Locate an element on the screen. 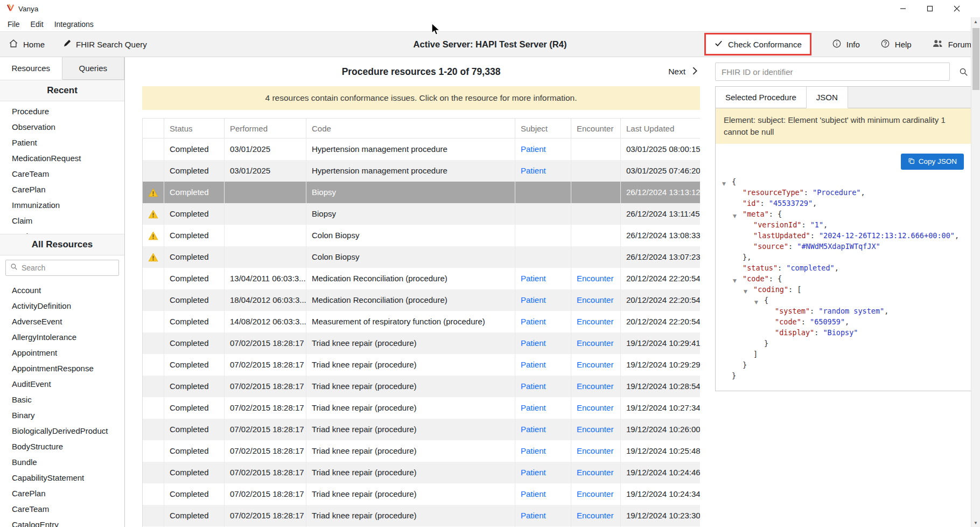 The height and width of the screenshot is (527, 980). table-row: Completed18/04/2012 06:03:3...Medication… is located at coordinates (422, 300).